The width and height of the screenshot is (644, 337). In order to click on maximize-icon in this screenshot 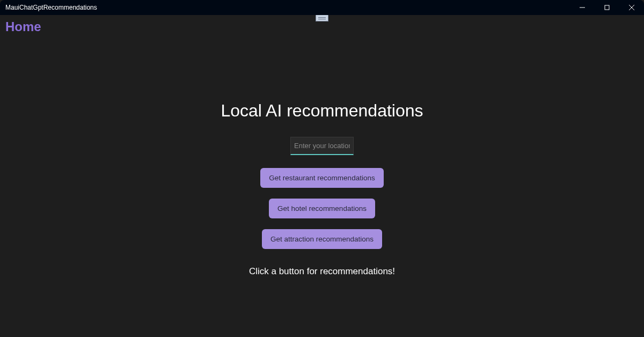, I will do `click(607, 8)`.